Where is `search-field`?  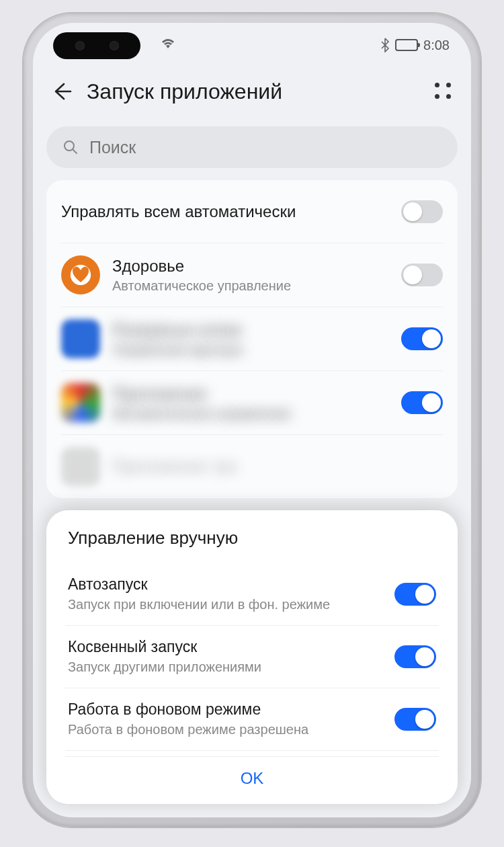 search-field is located at coordinates (252, 147).